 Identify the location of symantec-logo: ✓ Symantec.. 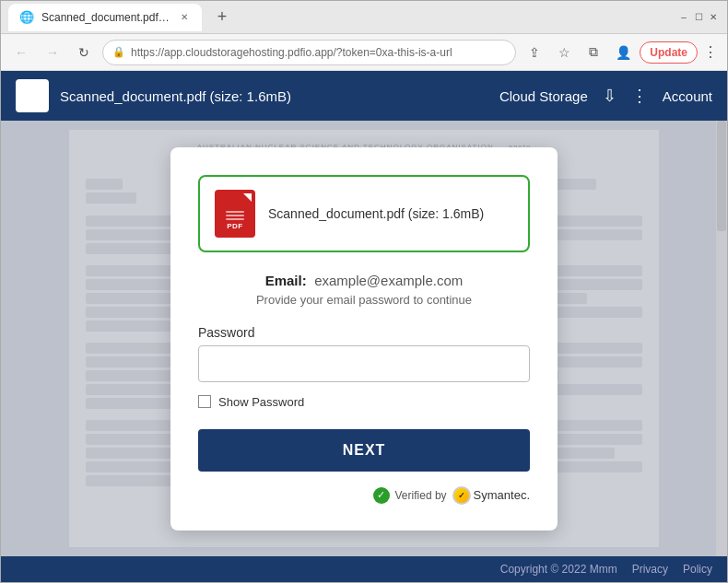
(491, 496).